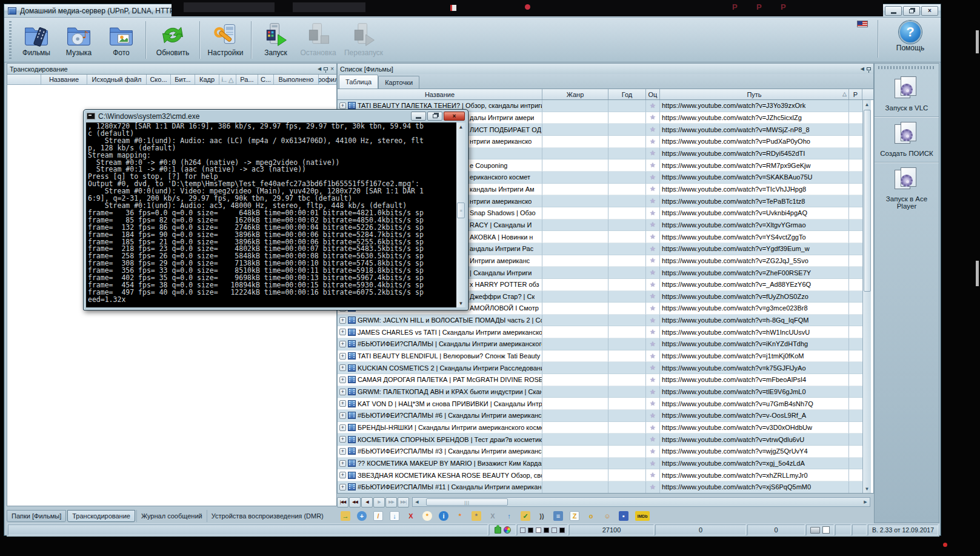  Describe the element at coordinates (296, 79) in the screenshot. I see `column-header: Выполнено` at that location.